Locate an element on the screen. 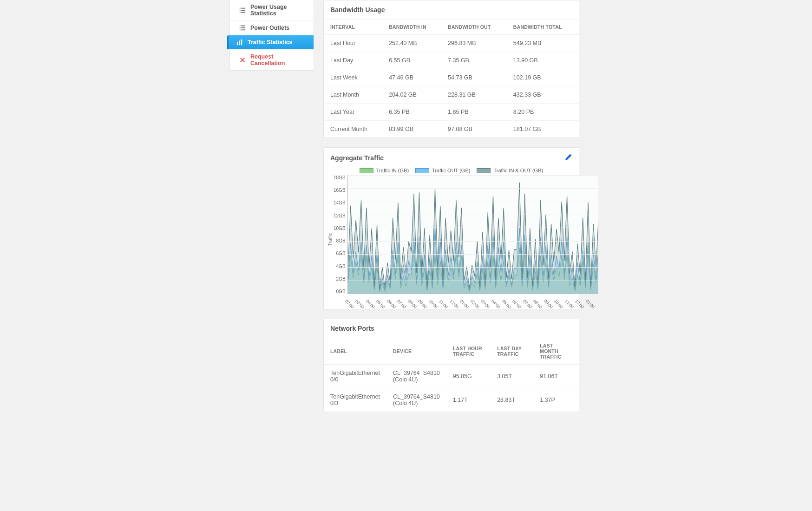 The width and height of the screenshot is (812, 511). col-header: BANDWIDTH IN is located at coordinates (412, 27).